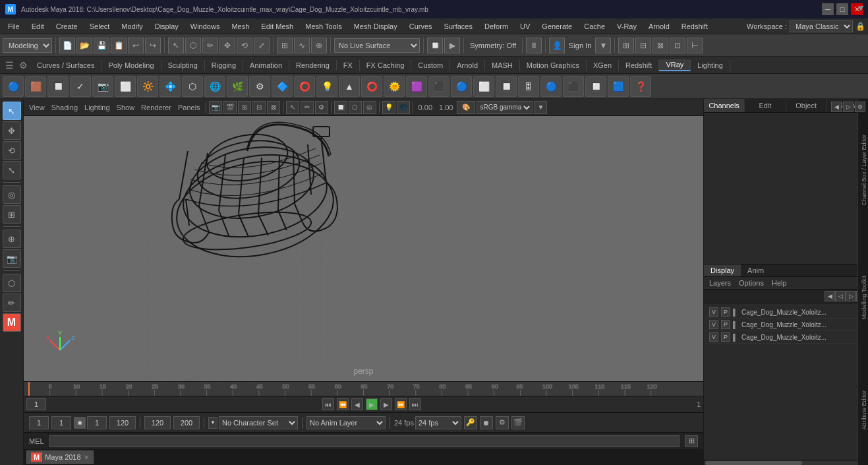 Image resolution: width=868 pixels, height=465 pixels. Describe the element at coordinates (851, 296) in the screenshot. I see `layer-scroll-next: ▷` at that location.